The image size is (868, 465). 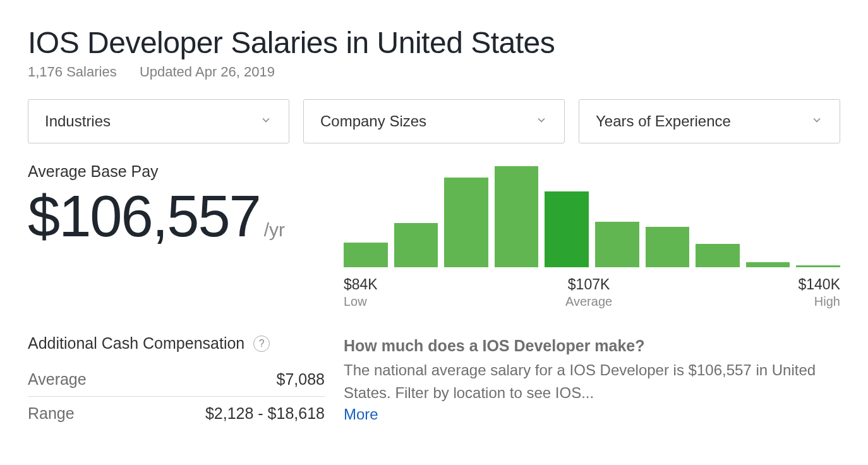 What do you see at coordinates (592, 382) in the screenshot?
I see `description-body: The national average salary for a IOS De…` at bounding box center [592, 382].